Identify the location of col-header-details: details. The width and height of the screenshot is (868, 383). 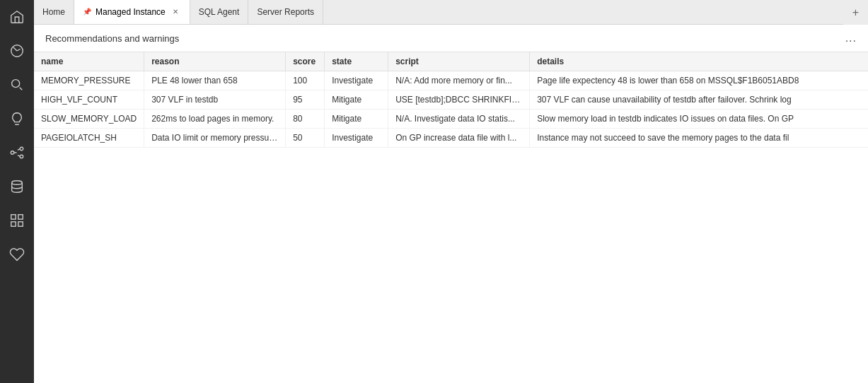
(699, 62).